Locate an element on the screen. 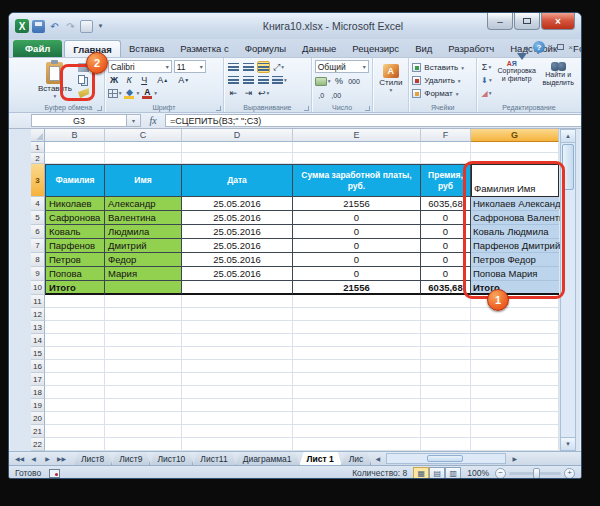 The image size is (600, 506). row-header-2: 2 is located at coordinates (38, 158).